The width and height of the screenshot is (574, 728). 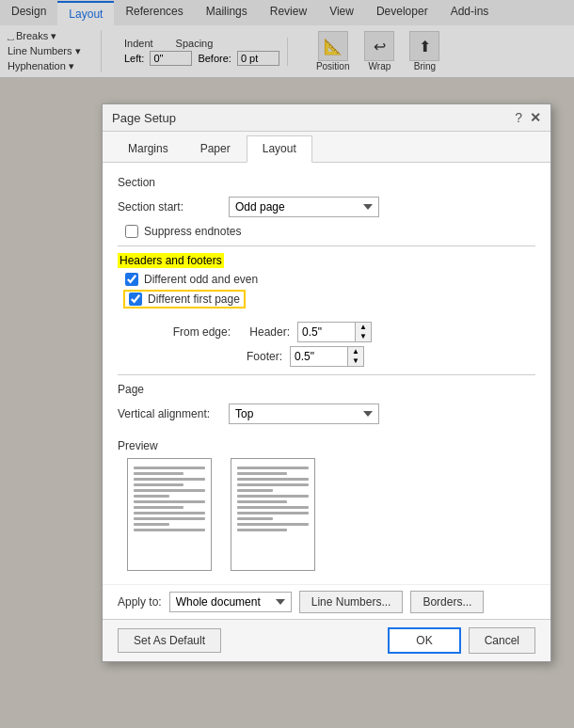 What do you see at coordinates (461, 641) in the screenshot?
I see `footer-right: OK Cancel` at bounding box center [461, 641].